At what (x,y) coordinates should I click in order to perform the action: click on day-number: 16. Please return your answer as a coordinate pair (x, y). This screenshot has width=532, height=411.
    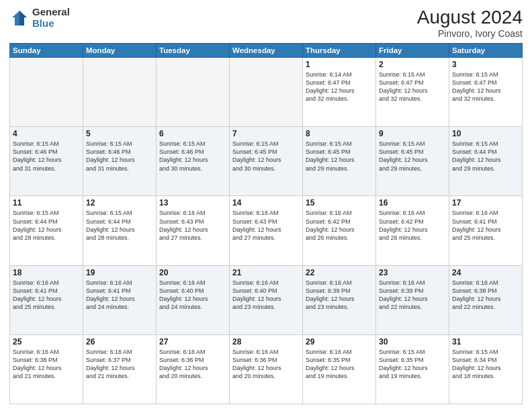
    Looking at the image, I should click on (412, 203).